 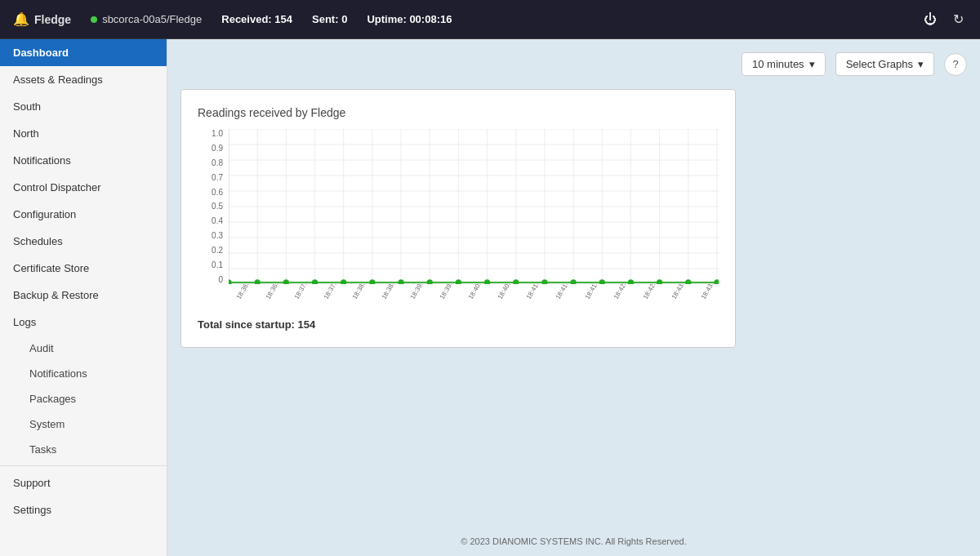 I want to click on chart-svg, so click(x=474, y=207).